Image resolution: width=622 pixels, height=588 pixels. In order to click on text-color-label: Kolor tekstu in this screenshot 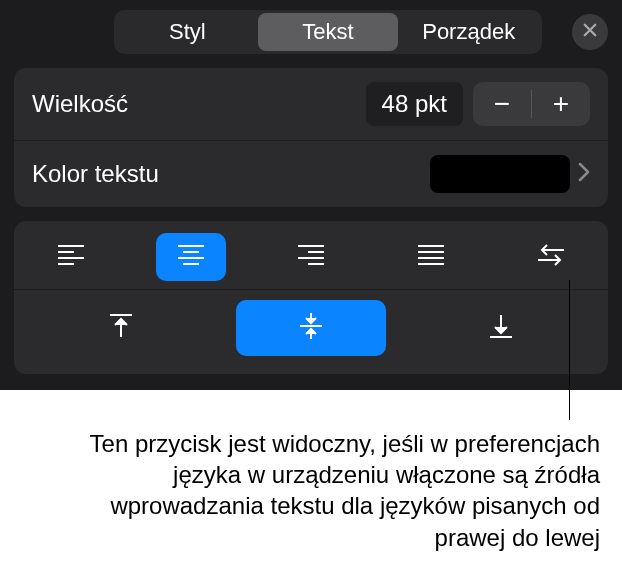, I will do `click(231, 174)`.